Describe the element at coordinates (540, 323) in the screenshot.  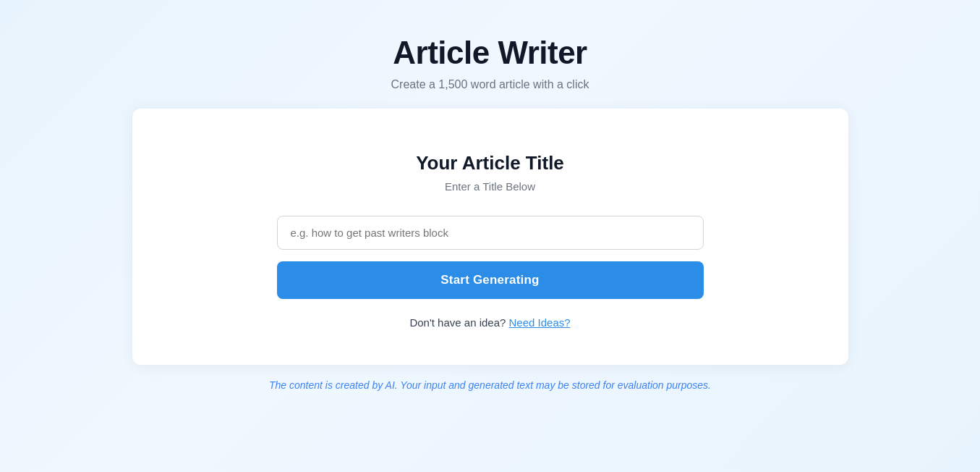
I see `need-ideas-link: Need Ideas?` at that location.